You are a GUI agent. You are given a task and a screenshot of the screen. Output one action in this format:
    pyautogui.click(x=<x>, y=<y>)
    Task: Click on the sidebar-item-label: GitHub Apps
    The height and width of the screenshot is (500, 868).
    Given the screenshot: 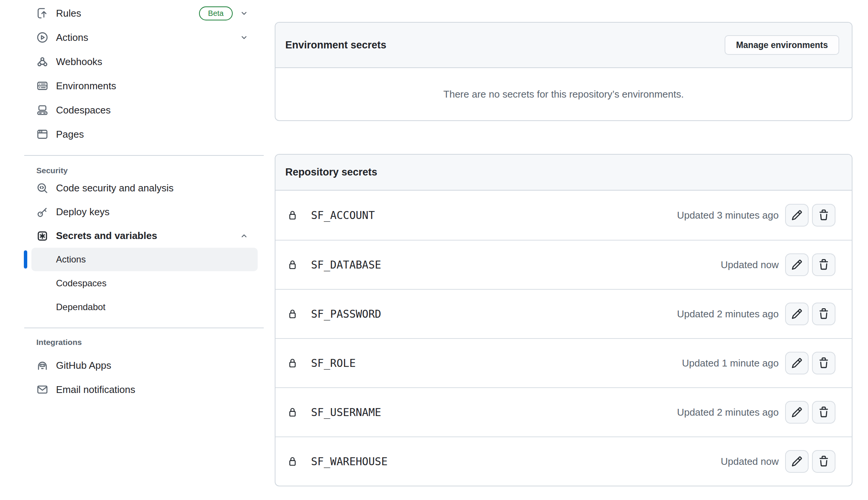 What is the action you would take?
    pyautogui.click(x=84, y=365)
    